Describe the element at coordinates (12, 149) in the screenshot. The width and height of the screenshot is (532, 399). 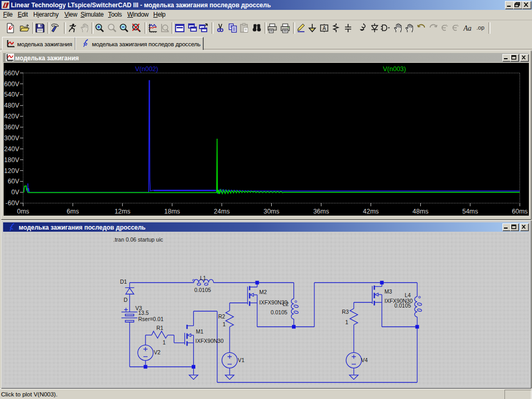
I see `svg-text: 240V` at that location.